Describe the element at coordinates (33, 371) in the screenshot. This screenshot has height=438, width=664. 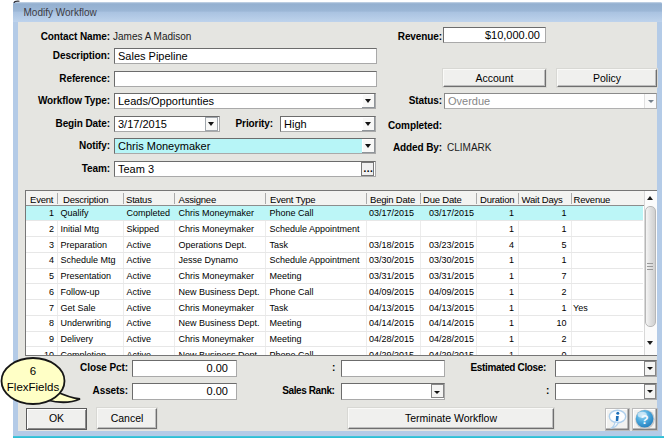
I see `svg-text: 6` at that location.